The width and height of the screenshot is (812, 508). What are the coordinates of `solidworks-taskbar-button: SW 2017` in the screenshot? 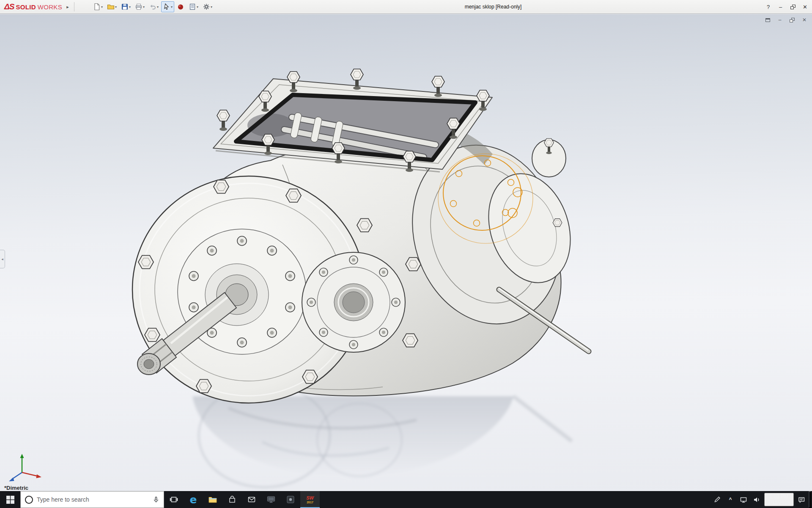 It's located at (310, 500).